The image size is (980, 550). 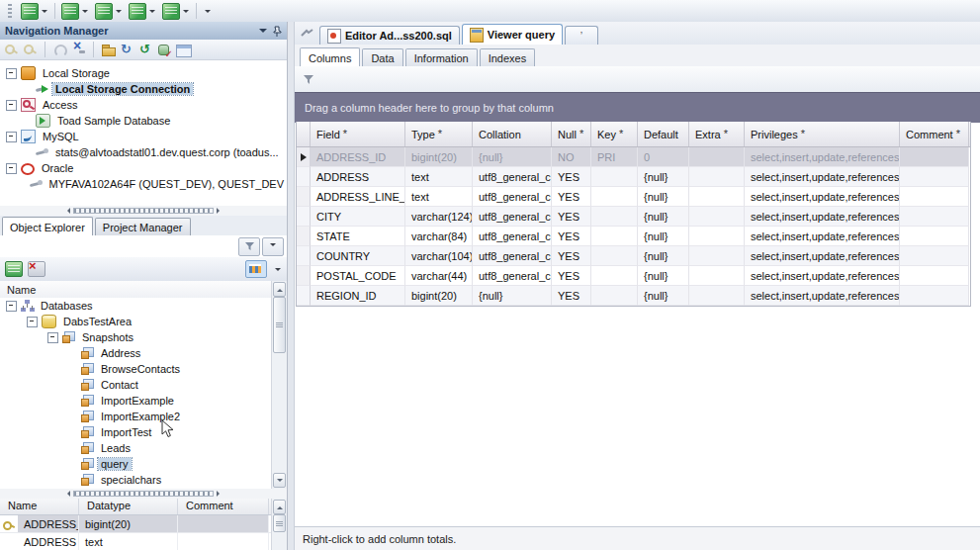 I want to click on tree-item: query, so click(x=135, y=464).